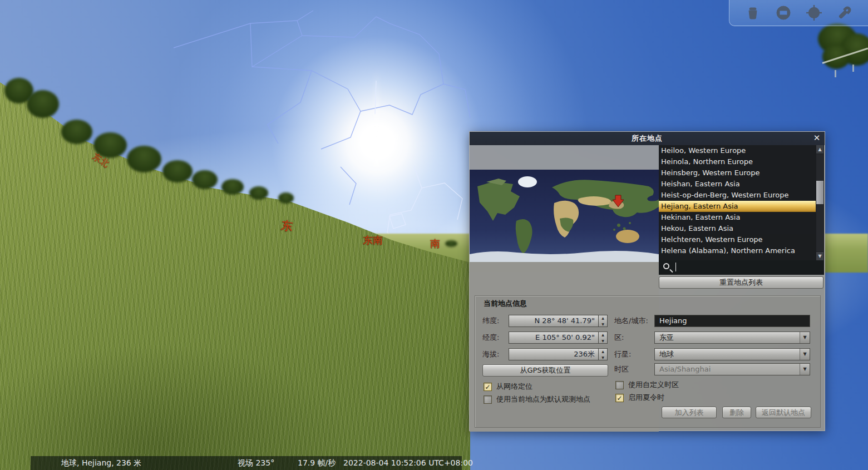  I want to click on world-map, so click(564, 216).